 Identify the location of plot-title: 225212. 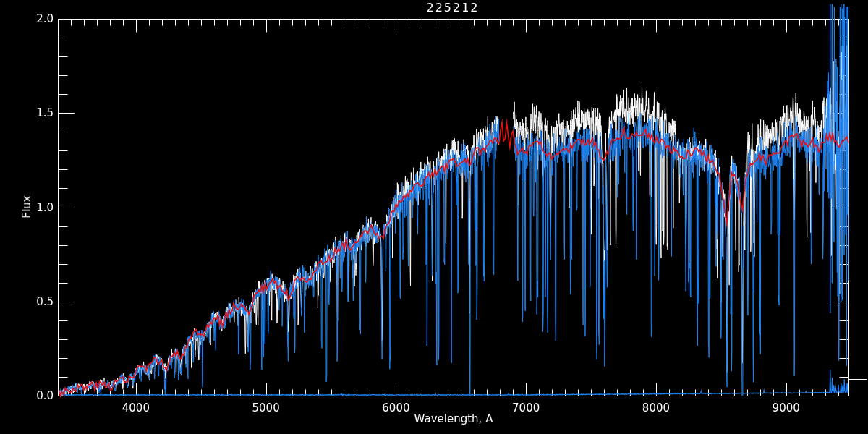
(453, 7).